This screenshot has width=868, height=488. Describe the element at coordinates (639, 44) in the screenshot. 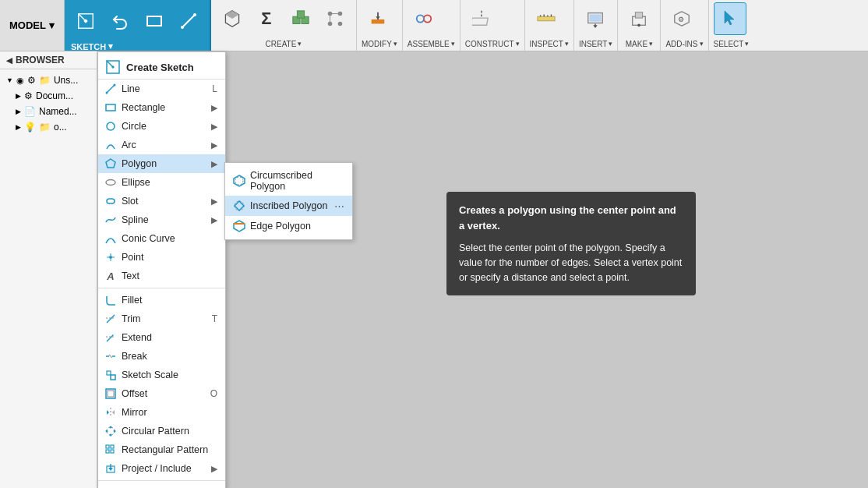

I see `make-label: MAKE ▾` at that location.